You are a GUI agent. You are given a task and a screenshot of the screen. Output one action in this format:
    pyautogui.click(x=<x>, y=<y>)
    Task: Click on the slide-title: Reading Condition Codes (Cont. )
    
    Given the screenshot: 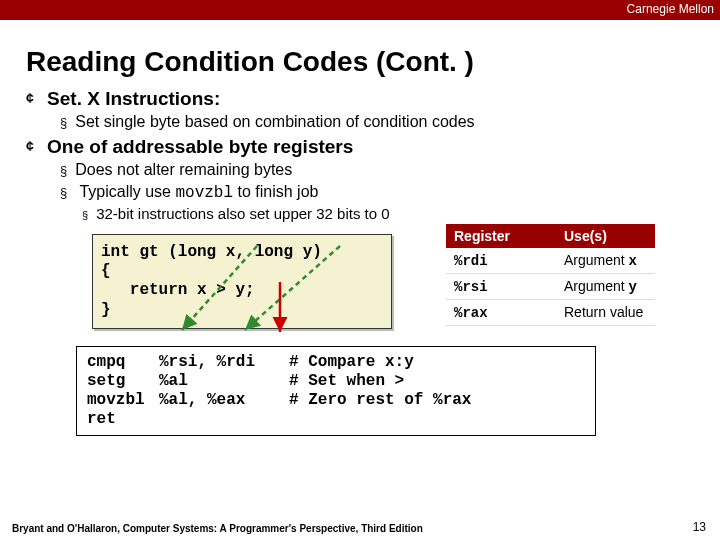 What is the action you would take?
    pyautogui.click(x=363, y=62)
    